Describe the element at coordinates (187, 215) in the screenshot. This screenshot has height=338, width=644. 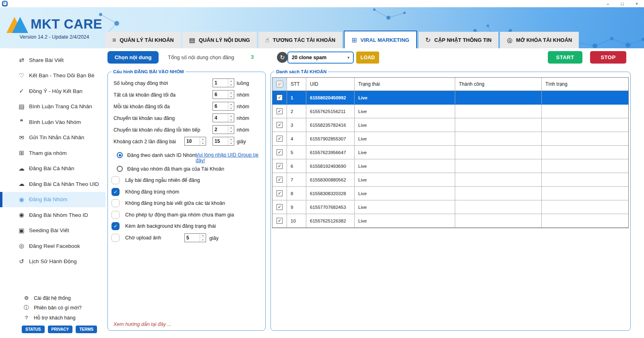
I see `config-checkbox-row-3: ✓ Cho phép tự động tham gia nhóm chưa th…` at that location.